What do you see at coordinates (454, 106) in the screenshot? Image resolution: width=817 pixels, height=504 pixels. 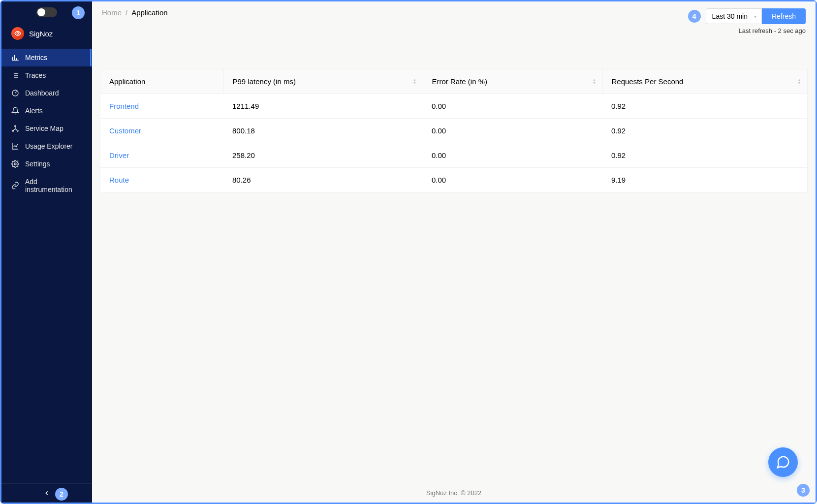 I see `table-row: Frontend1211.490.000.92` at bounding box center [454, 106].